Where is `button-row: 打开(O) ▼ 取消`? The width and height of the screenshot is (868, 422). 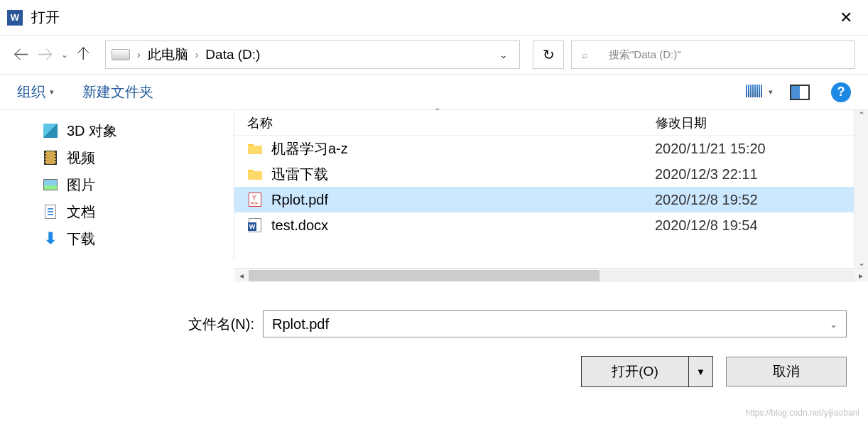
button-row: 打开(O) ▼ 取消 is located at coordinates (434, 372).